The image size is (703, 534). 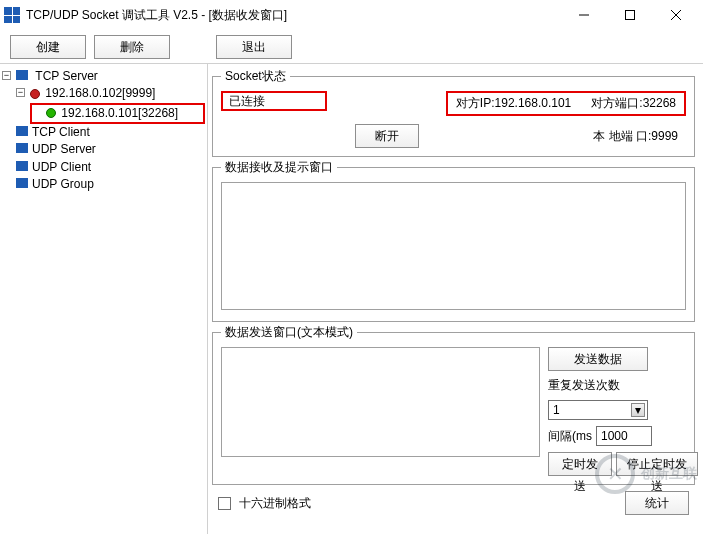 I want to click on tree-udp-client: UDP Client, so click(x=104, y=168).